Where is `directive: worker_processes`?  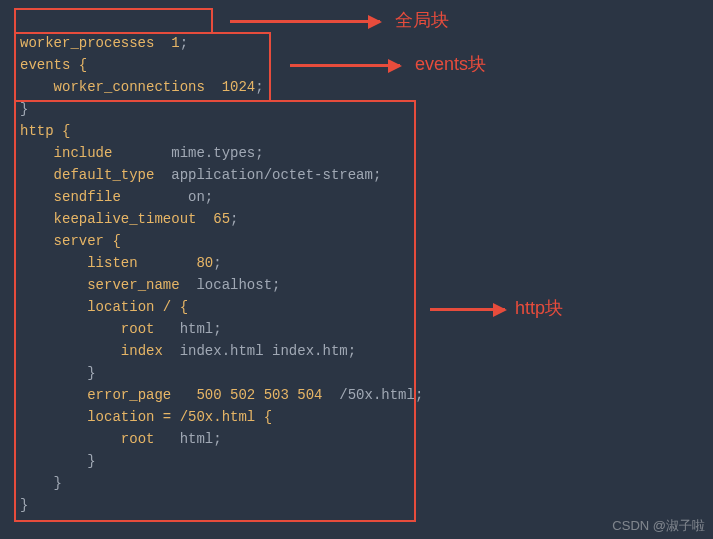
directive: worker_processes is located at coordinates (87, 43).